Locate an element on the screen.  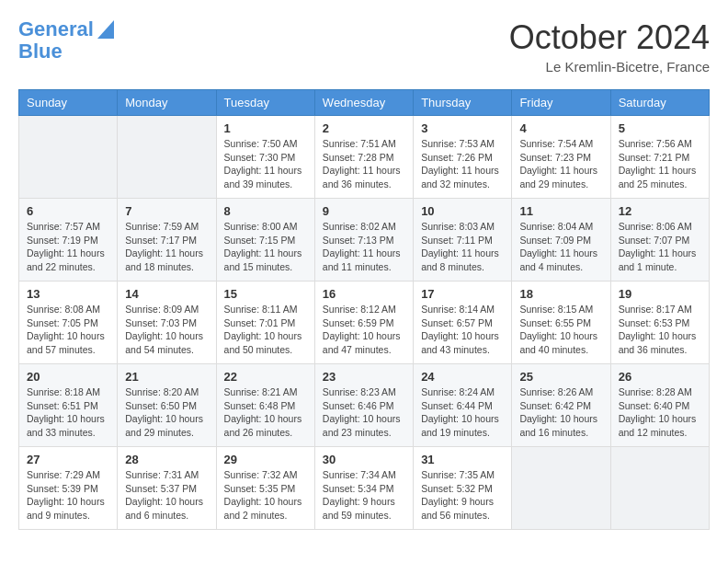
calendar-cell: 20Sunrise: 8:18 AM Sunset: 6:51 PM Dayli… is located at coordinates (68, 406).